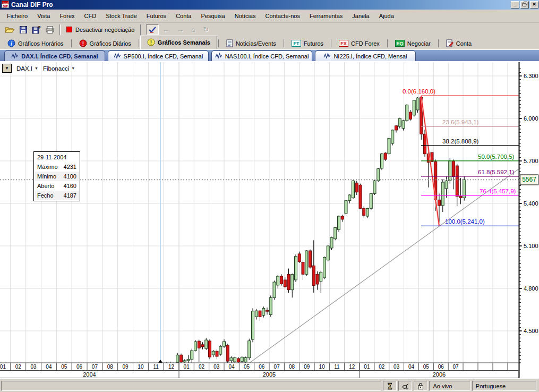  What do you see at coordinates (187, 367) in the screenshot?
I see `month-label: 01` at bounding box center [187, 367].